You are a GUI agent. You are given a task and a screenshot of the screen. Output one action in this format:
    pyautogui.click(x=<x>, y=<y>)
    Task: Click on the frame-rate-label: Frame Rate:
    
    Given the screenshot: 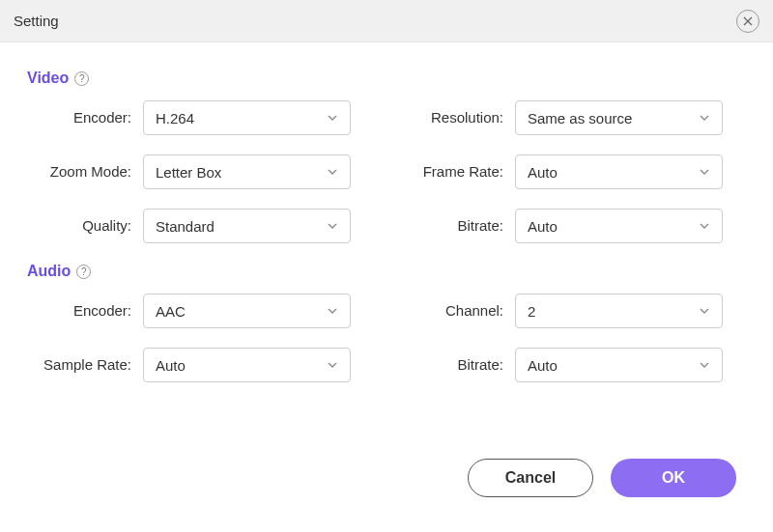 What is the action you would take?
    pyautogui.click(x=457, y=172)
    